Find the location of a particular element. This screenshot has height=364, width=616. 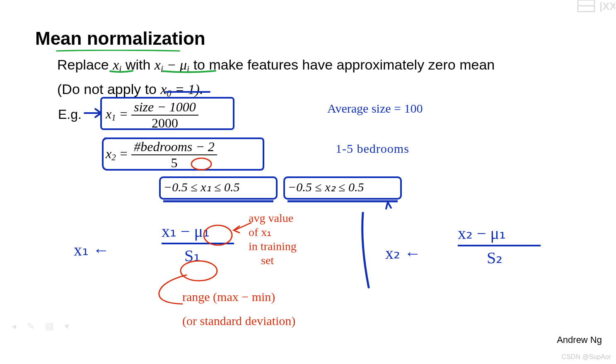

t4: (Do not apply to is located at coordinates (109, 89).